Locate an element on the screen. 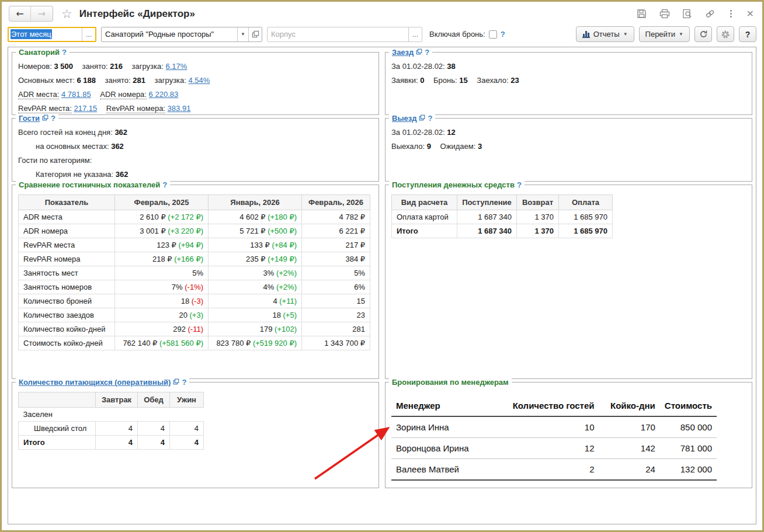  departure-title-link: Выезд is located at coordinates (404, 118).